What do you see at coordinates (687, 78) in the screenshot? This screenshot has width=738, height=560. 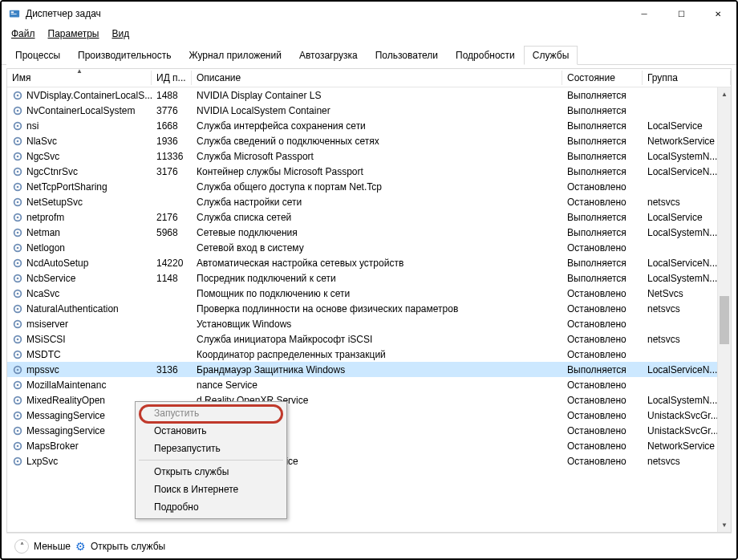 I see `col-header-group: Группа` at bounding box center [687, 78].